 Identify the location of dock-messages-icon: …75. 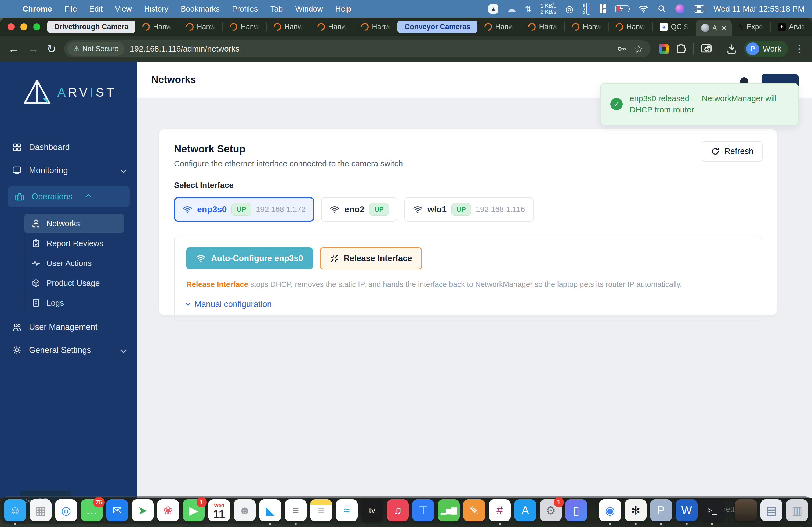
(91, 510).